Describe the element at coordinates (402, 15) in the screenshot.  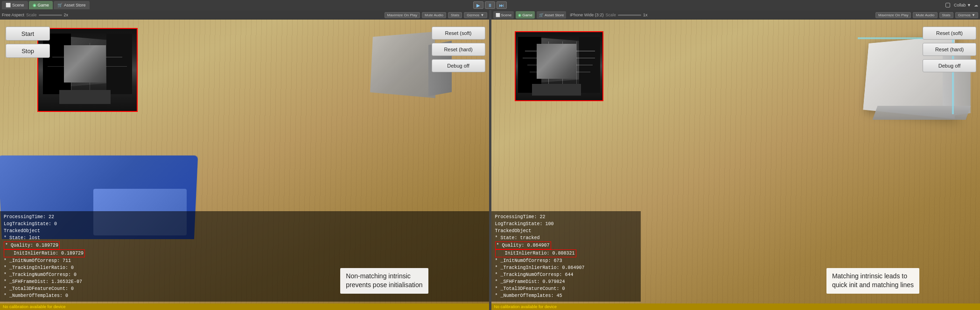
I see `maximize-on-play-btn-left: Maximize On Play` at that location.